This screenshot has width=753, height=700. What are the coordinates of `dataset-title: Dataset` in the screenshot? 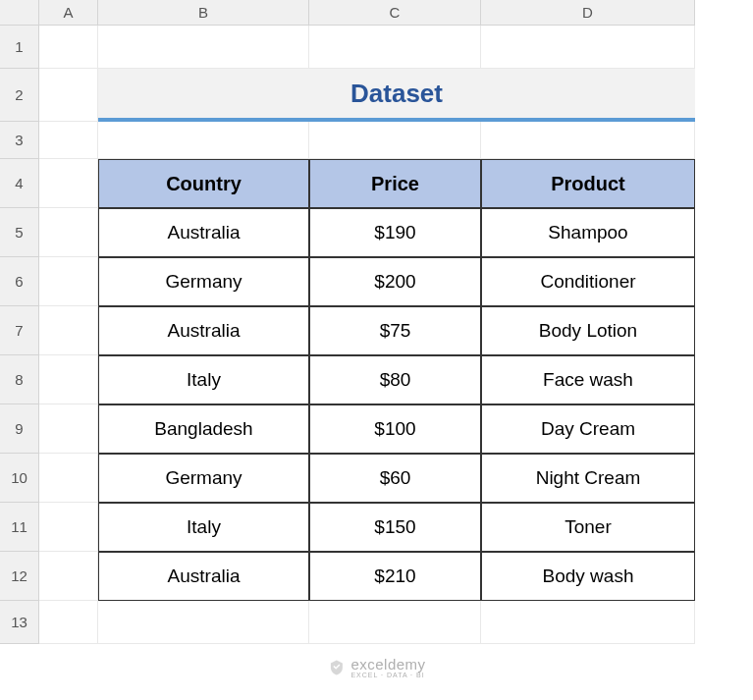 It's located at (397, 95).